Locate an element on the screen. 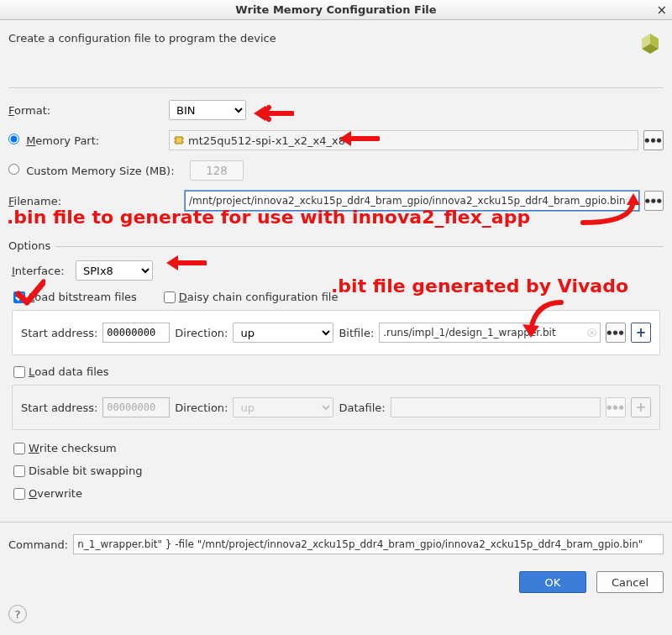 This screenshot has height=635, width=672. daisy-chain-input is located at coordinates (170, 297).